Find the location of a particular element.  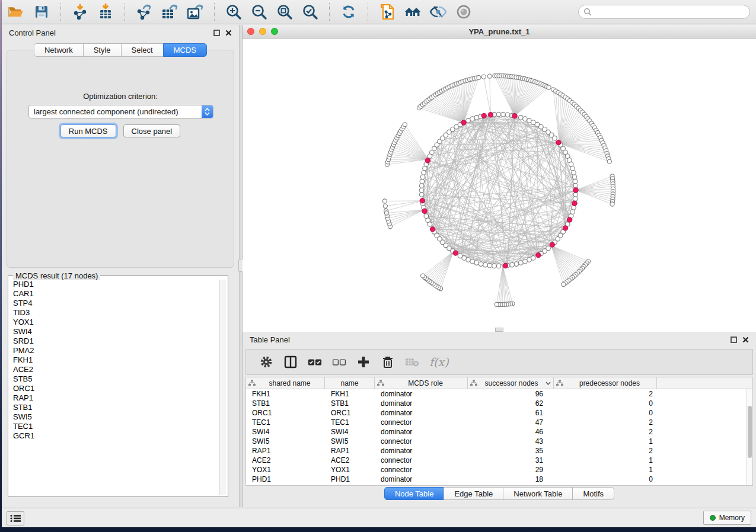

import-network-icon is located at coordinates (80, 12).